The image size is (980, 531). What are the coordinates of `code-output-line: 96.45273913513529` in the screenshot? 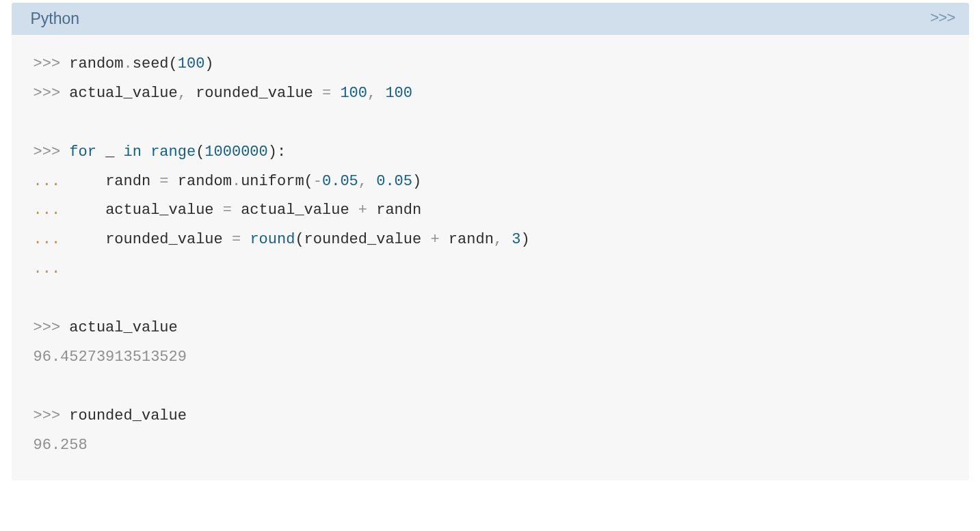 It's located at (490, 358).